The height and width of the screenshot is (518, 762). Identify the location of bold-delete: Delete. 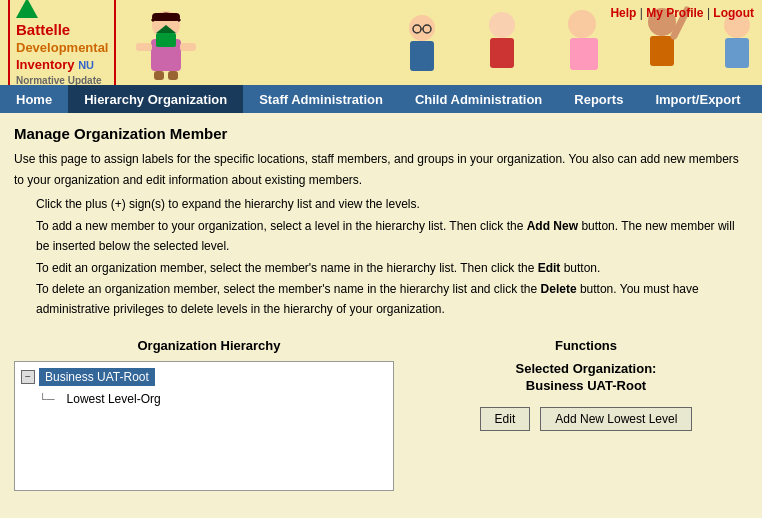
(559, 289).